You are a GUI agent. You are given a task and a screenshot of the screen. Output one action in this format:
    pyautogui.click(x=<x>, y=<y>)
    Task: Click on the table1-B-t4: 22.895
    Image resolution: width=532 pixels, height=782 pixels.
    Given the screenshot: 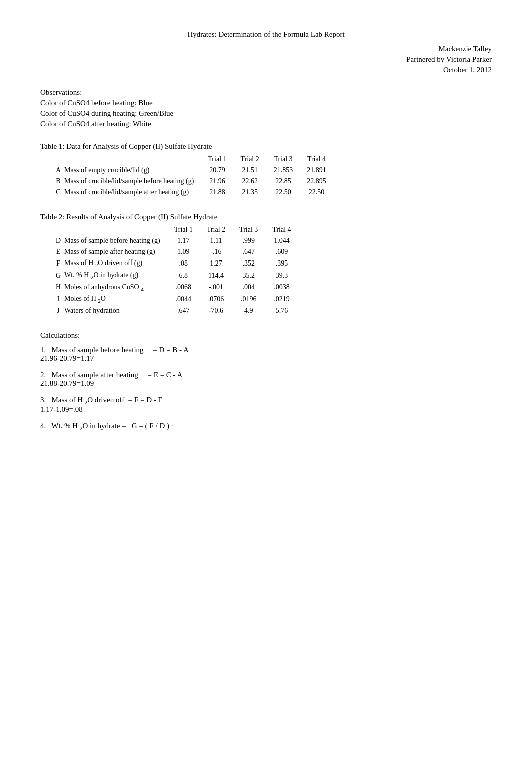 What is the action you would take?
    pyautogui.click(x=317, y=181)
    